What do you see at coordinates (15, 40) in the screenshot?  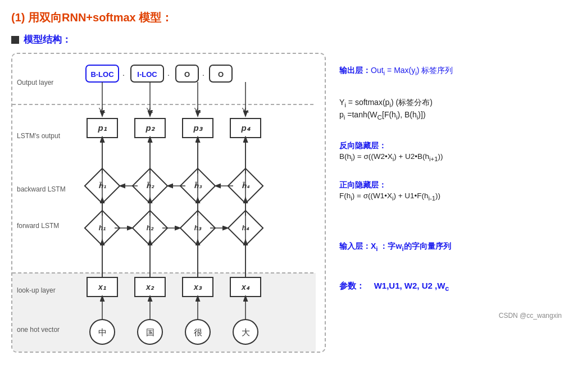 I see `bullet-icon` at bounding box center [15, 40].